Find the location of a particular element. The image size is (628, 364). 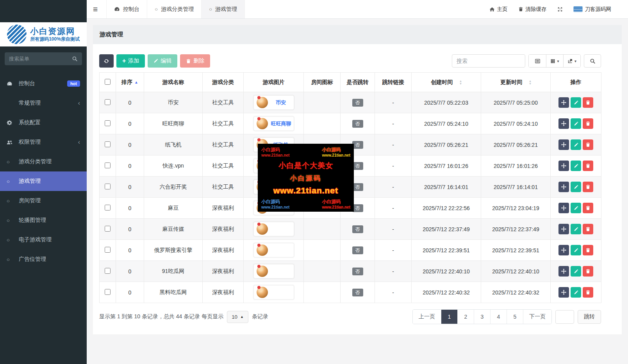

sidebar-item-房间管理: ○房间管理 is located at coordinates (43, 201).